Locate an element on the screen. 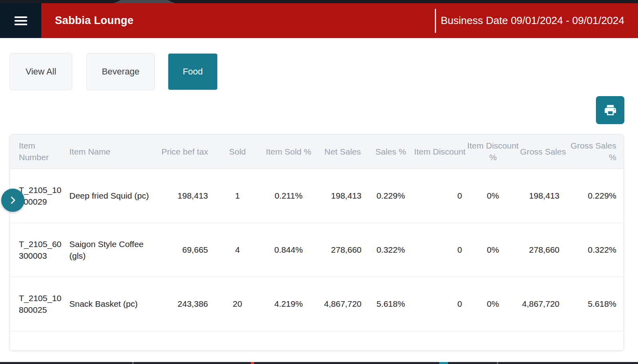  cell-item-name: Deep fried Squid (pc) is located at coordinates (108, 195).